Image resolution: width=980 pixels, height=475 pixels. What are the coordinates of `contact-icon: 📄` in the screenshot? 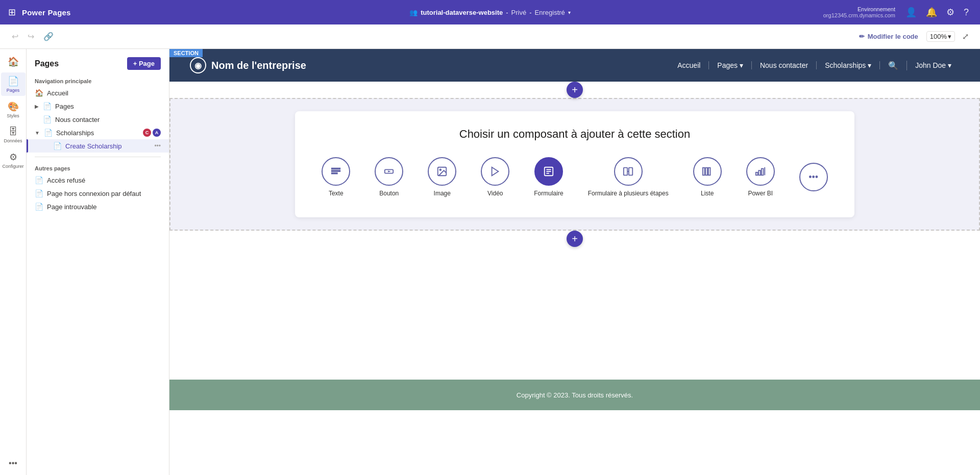 It's located at (47, 119).